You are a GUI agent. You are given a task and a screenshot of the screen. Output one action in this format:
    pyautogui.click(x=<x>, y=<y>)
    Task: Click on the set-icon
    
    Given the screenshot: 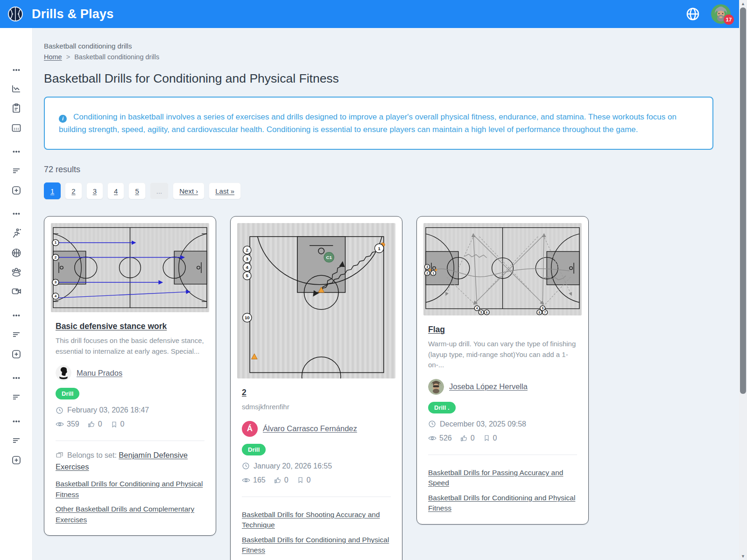 What is the action you would take?
    pyautogui.click(x=60, y=455)
    